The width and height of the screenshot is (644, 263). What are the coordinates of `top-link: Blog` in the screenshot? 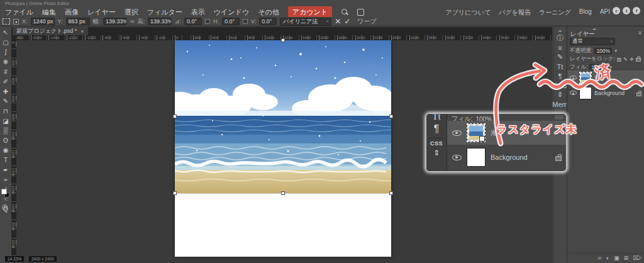 It's located at (586, 13).